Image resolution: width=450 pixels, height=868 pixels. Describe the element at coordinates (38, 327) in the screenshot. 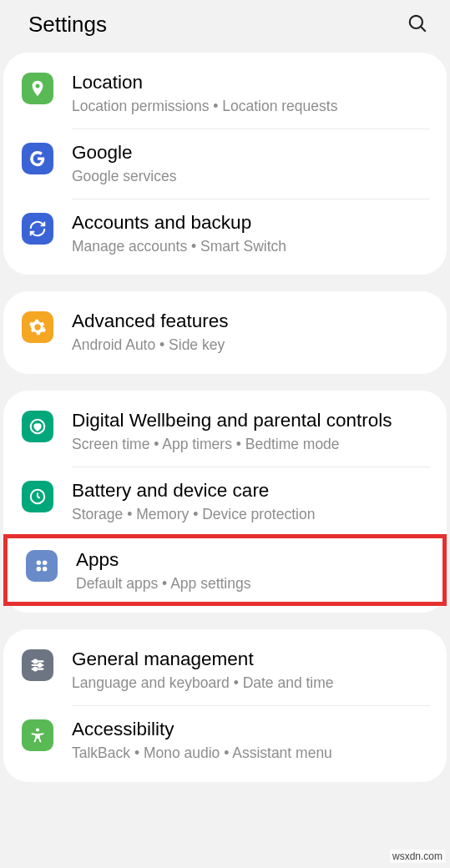

I see `gear-icon` at that location.